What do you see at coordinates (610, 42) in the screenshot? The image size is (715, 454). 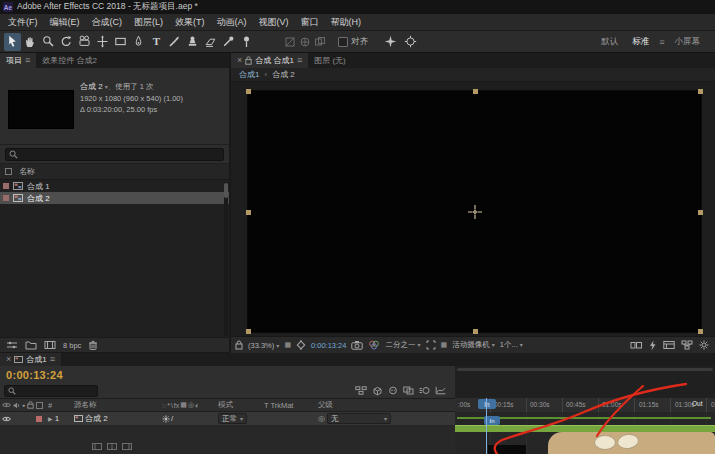 I see `workspace-default: 默认` at bounding box center [610, 42].